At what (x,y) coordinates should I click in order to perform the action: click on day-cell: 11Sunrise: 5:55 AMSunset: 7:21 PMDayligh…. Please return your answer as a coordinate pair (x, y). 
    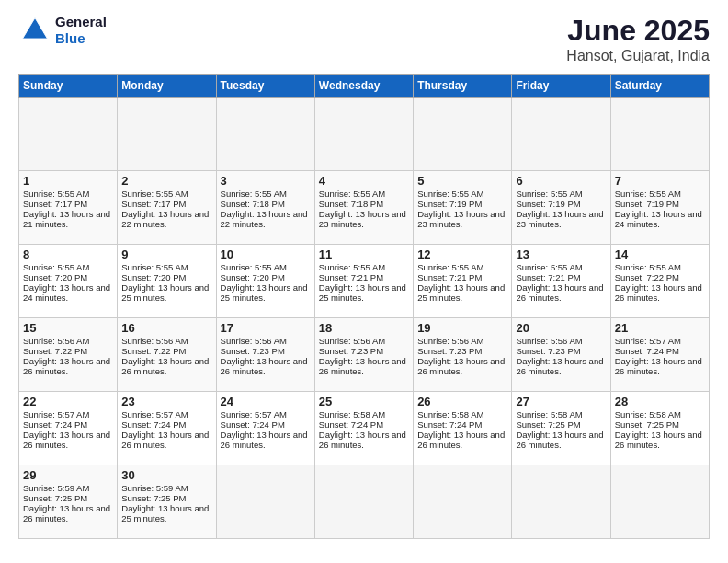
    Looking at the image, I should click on (364, 282).